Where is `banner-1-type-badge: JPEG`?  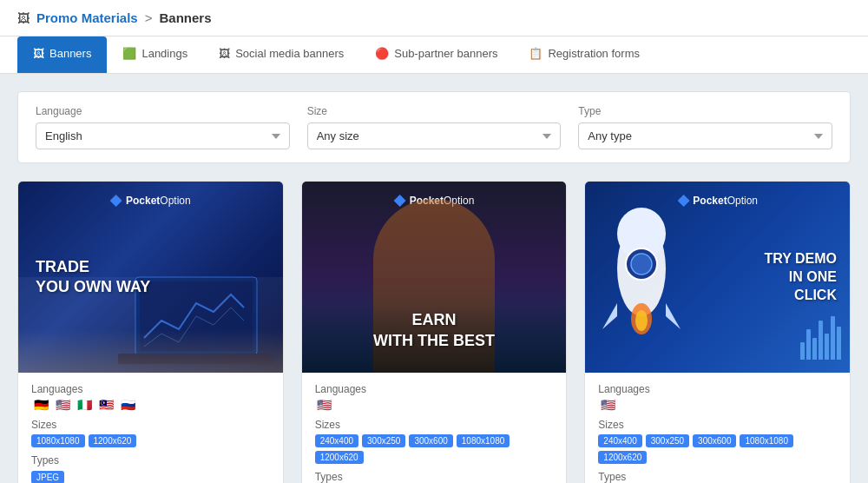
banner-1-type-badge: JPEG is located at coordinates (48, 477).